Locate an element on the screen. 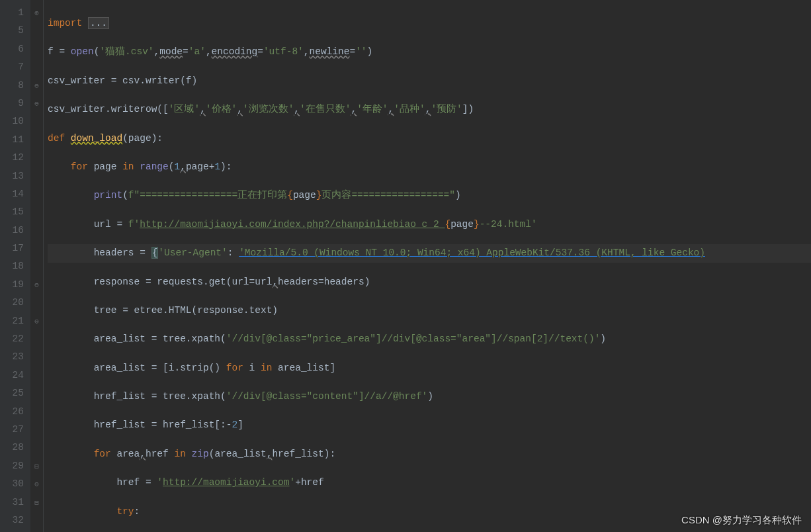  line-number: 1 is located at coordinates (12, 13).